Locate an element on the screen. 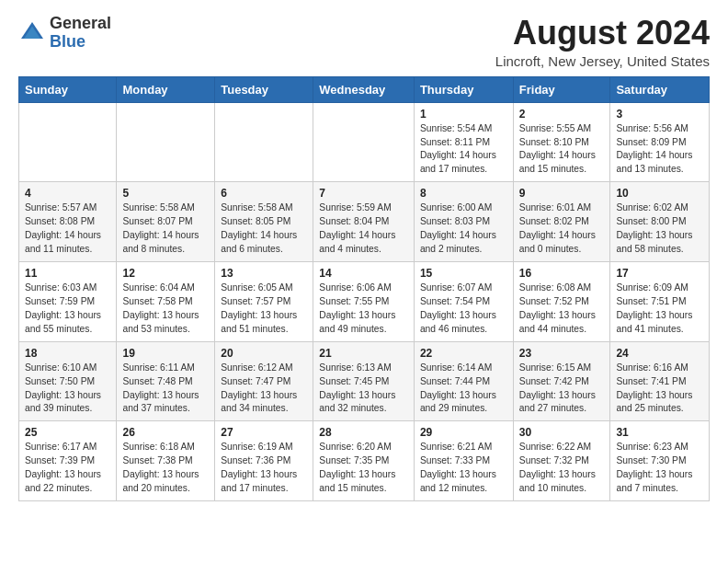 This screenshot has height=563, width=728. subtitle: Lincroft, New Jersey, United States is located at coordinates (603, 61).